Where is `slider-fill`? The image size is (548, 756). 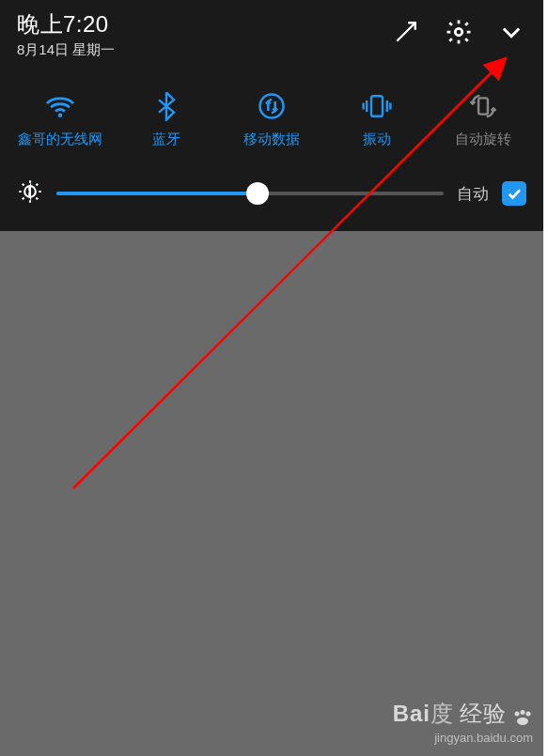 slider-fill is located at coordinates (157, 193).